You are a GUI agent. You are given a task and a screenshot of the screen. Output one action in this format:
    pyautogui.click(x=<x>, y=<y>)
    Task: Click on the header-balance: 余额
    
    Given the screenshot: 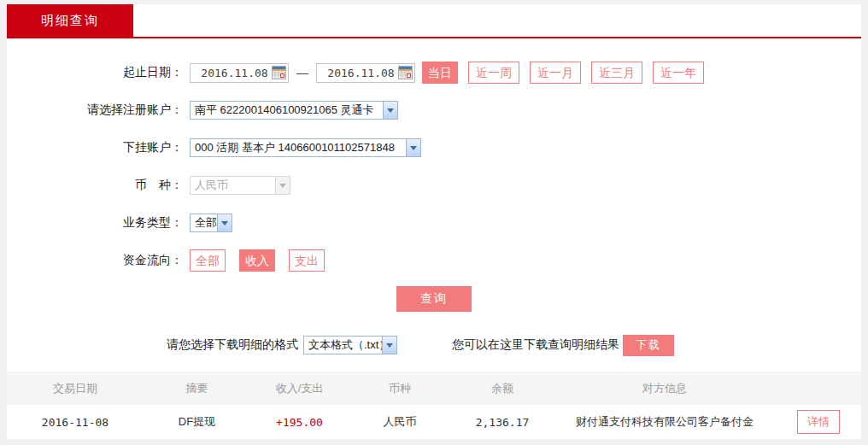 What is the action you would take?
    pyautogui.click(x=502, y=389)
    